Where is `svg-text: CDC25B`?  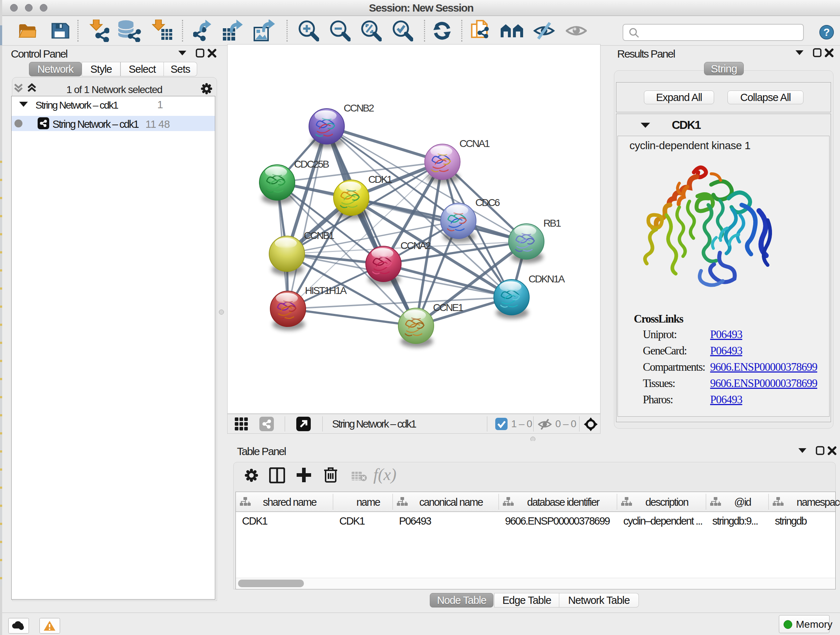 svg-text: CDC25B is located at coordinates (311, 164).